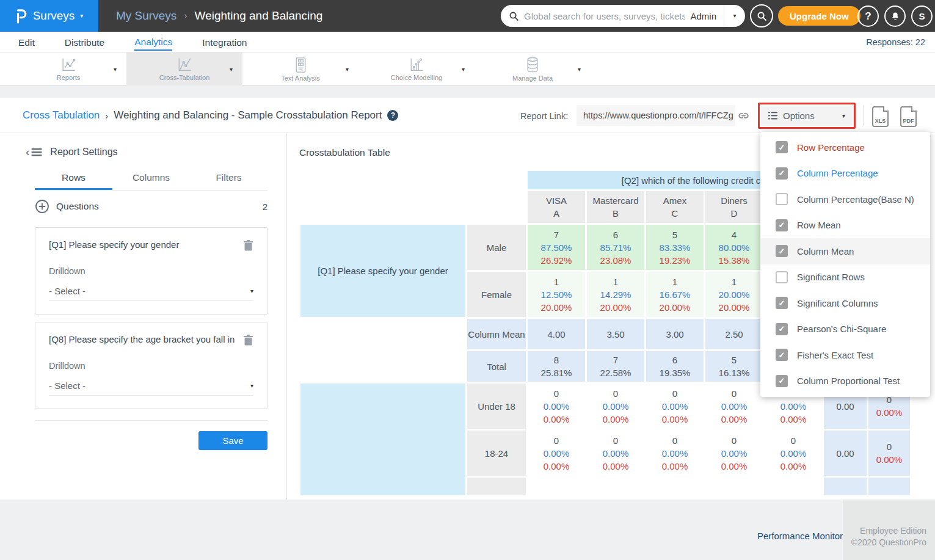 This screenshot has height=560, width=935. What do you see at coordinates (845, 277) in the screenshot?
I see `menu-item-significant-rows: ✓ Significant Rows` at bounding box center [845, 277].